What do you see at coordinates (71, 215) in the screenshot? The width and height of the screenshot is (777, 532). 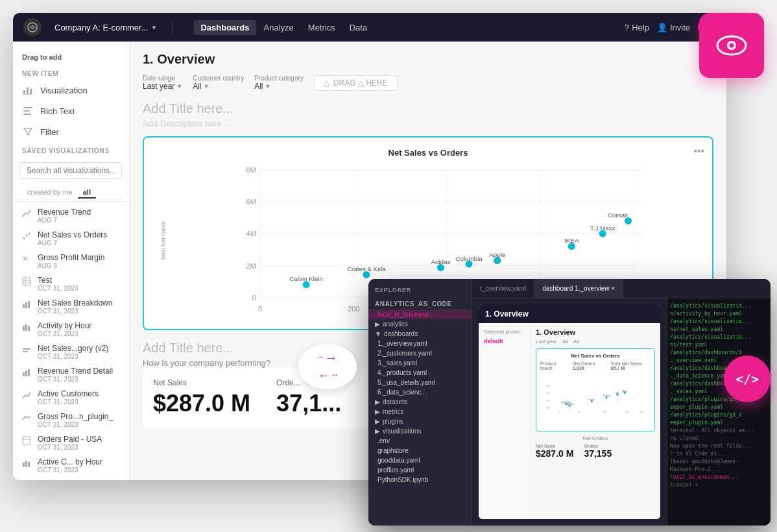 I see `vis-item-revenue-trend: Revenue Trend AUG 7` at bounding box center [71, 215].